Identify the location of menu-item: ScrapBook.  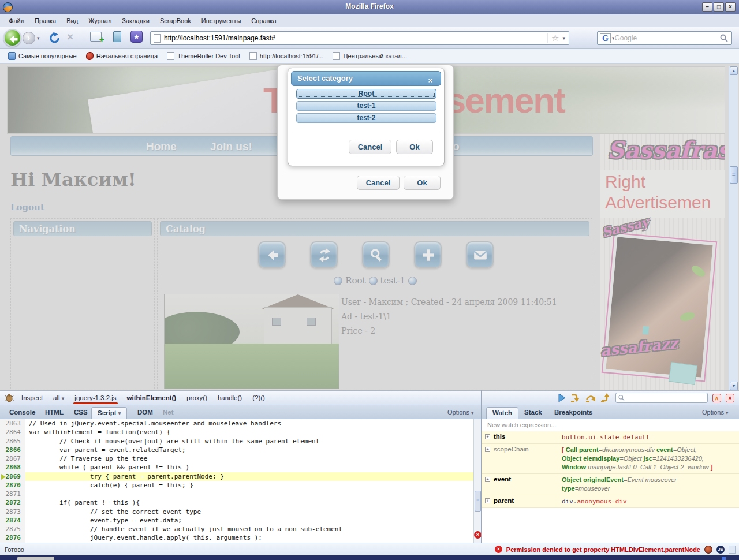
(176, 21).